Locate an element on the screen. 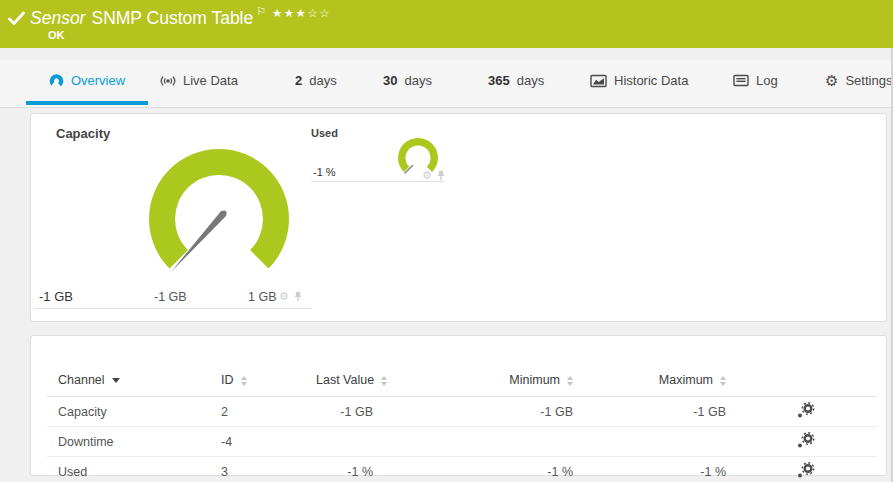 This screenshot has width=893, height=482. cell-last: -1 % is located at coordinates (344, 470).